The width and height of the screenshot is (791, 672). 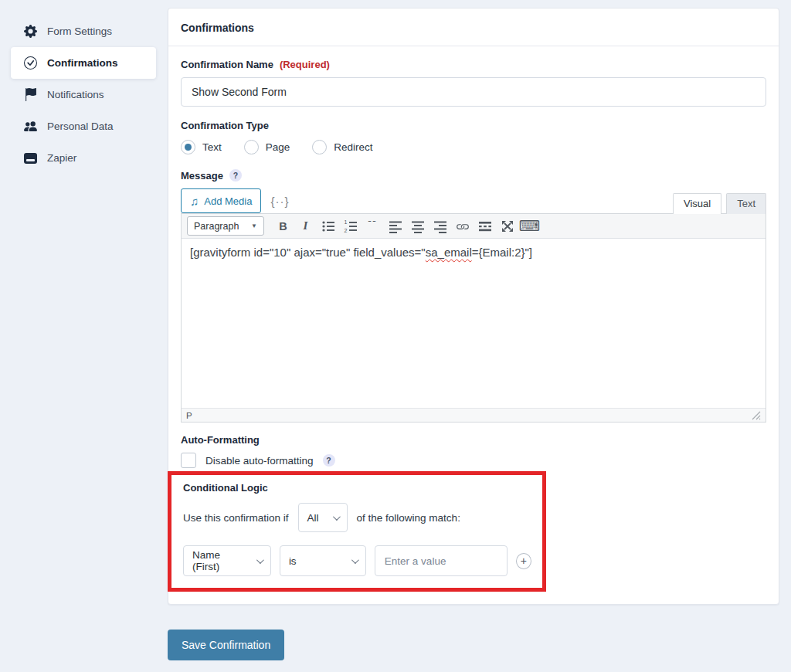 I want to click on rule-field-select: Name (First), so click(x=227, y=561).